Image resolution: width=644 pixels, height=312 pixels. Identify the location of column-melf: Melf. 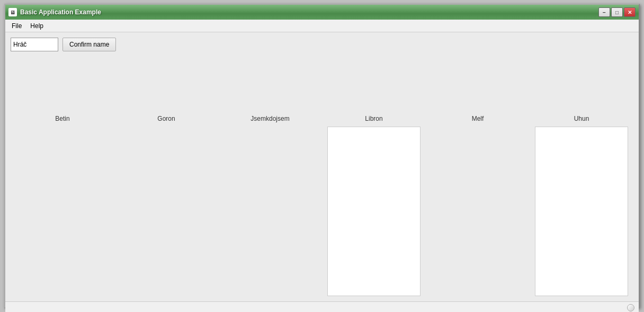
(478, 206).